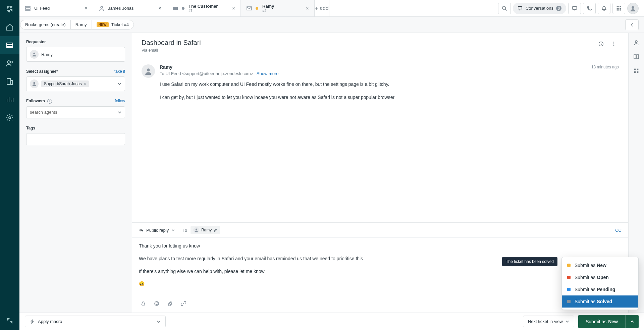  I want to click on status-option-solved: Submit as Solved, so click(600, 301).